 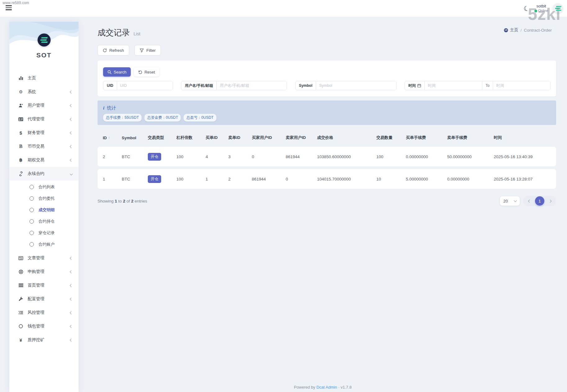 I want to click on dark-mode-icon: ☾, so click(x=527, y=8).